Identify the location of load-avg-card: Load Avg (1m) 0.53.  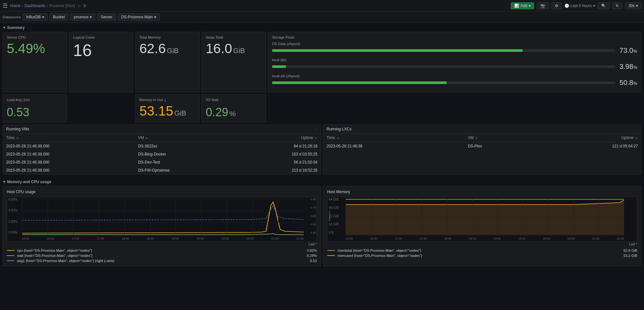
(35, 108).